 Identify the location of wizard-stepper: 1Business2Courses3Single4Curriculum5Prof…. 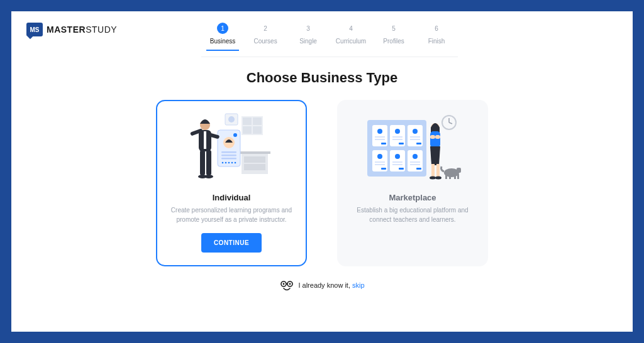
(330, 36).